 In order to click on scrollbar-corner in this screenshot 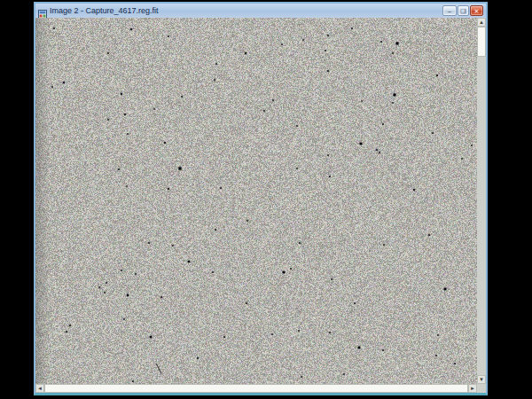, I will do `click(481, 388)`.